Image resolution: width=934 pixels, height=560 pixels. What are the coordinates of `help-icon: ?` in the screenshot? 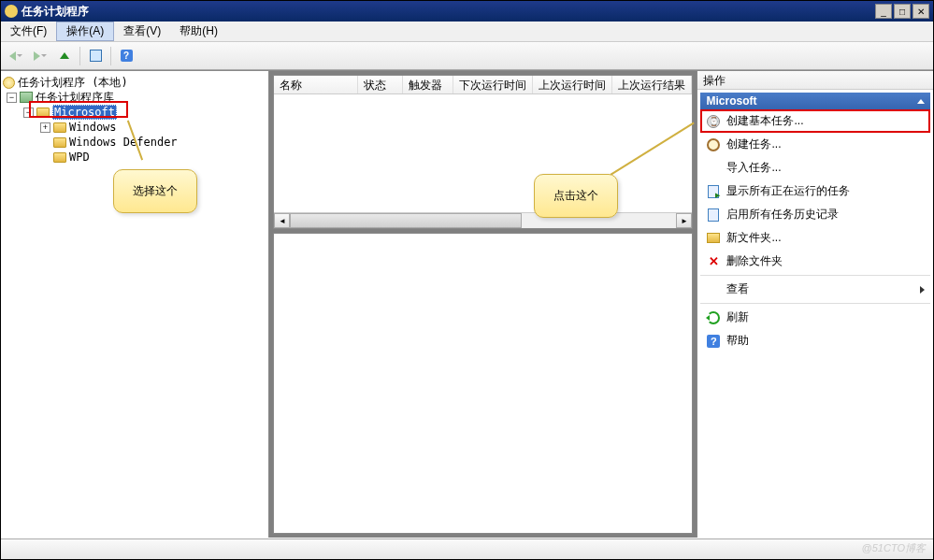 It's located at (713, 341).